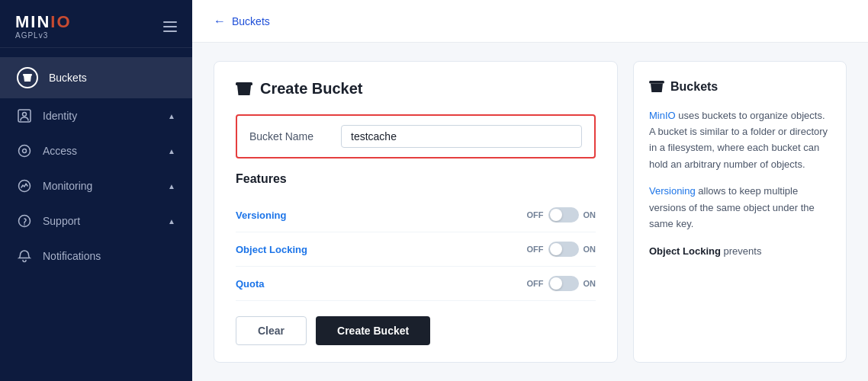 This screenshot has height=381, width=868. I want to click on features-title: Features, so click(416, 179).